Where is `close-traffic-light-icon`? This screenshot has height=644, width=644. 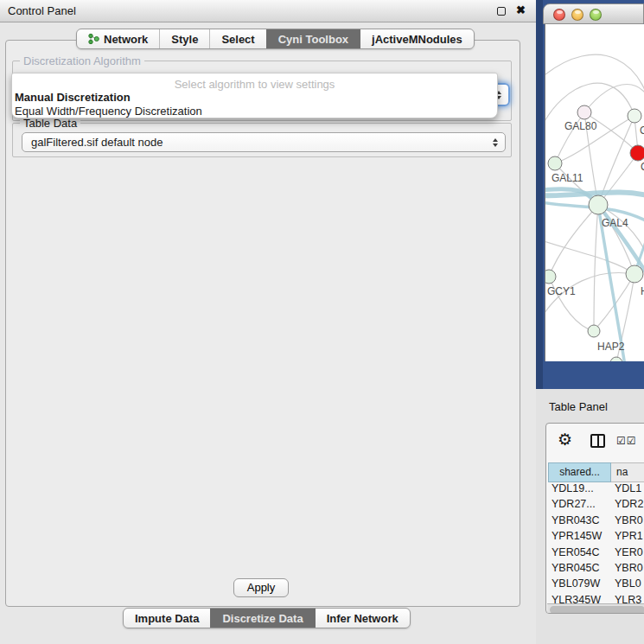 close-traffic-light-icon is located at coordinates (559, 15).